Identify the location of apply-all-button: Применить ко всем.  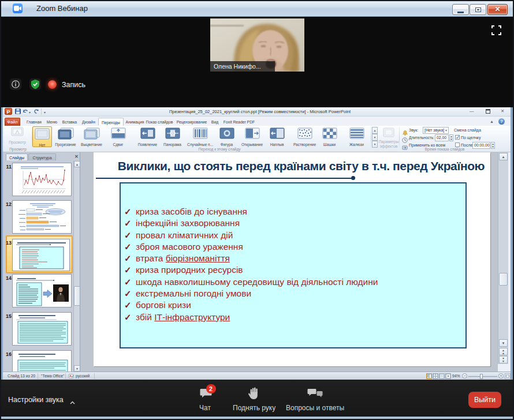
(427, 145).